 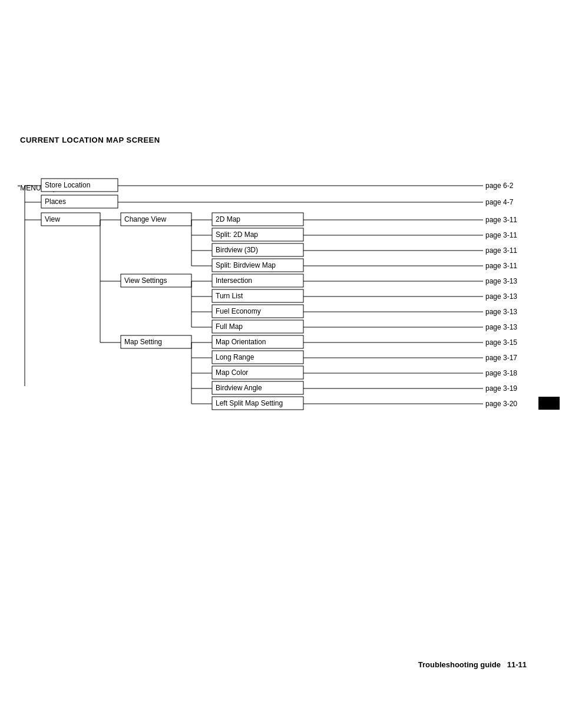 I want to click on map-setting-label: Map Setting, so click(x=143, y=342).